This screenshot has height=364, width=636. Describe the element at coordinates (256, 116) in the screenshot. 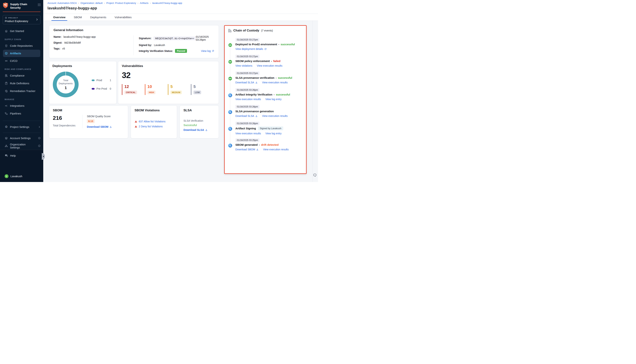

I see `download-icon` at that location.